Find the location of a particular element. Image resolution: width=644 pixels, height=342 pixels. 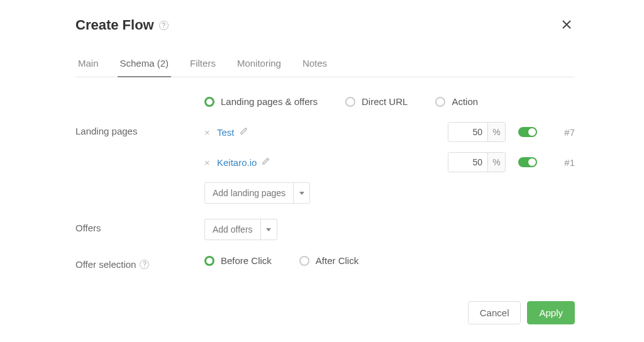

cancel-button: Cancel is located at coordinates (494, 313).